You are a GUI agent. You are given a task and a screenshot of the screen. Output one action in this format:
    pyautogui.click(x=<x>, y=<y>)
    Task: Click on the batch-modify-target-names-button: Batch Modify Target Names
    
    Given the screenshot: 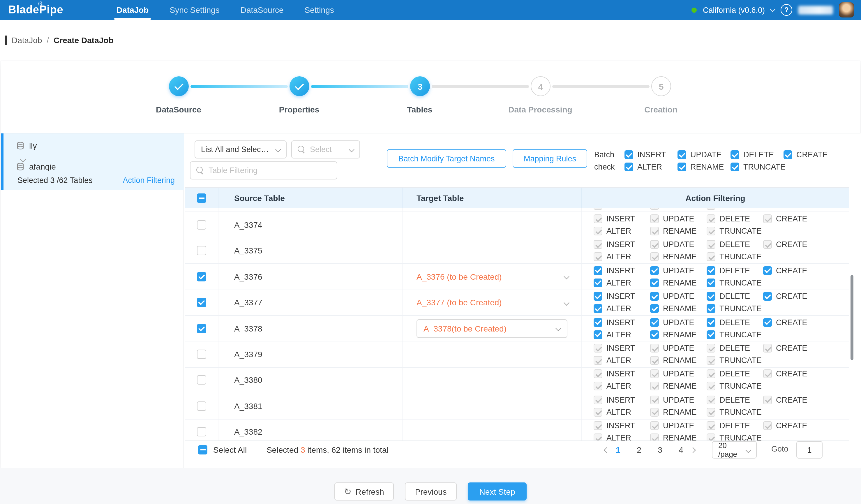 What is the action you would take?
    pyautogui.click(x=447, y=159)
    